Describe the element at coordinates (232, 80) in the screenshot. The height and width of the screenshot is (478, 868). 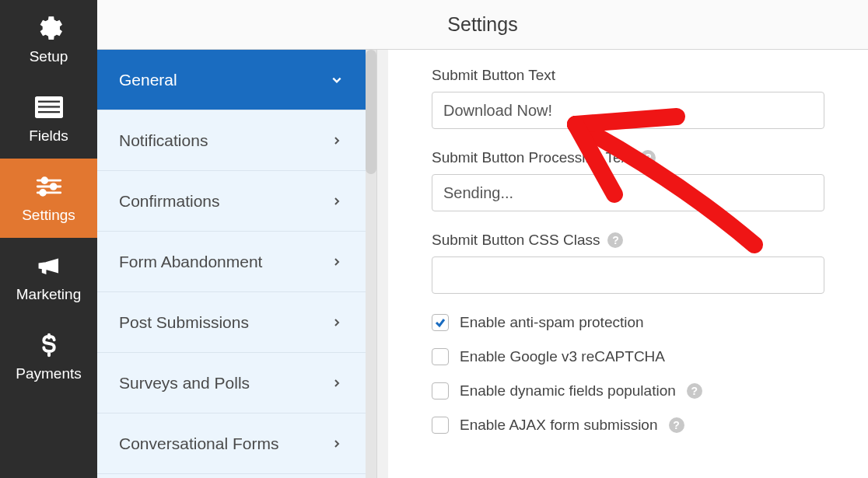
I see `subnav-item-general: General` at that location.